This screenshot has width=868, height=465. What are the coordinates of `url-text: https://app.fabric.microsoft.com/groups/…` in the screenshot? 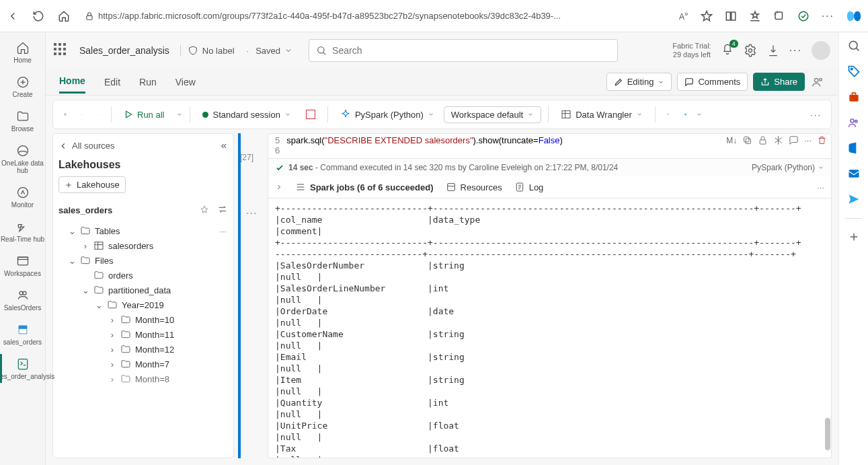 It's located at (381, 16).